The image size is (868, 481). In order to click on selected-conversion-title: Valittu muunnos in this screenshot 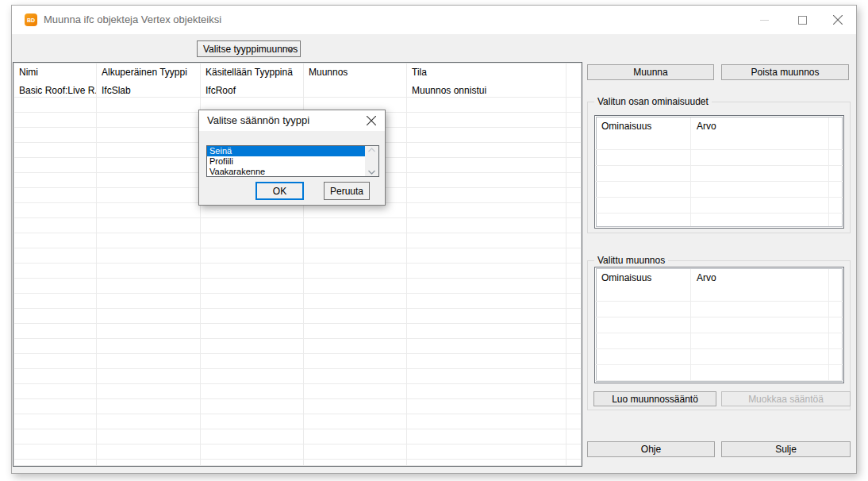, I will do `click(632, 260)`.